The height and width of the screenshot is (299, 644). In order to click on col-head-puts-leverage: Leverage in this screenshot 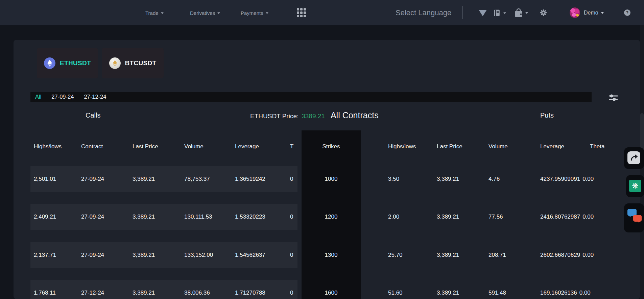, I will do `click(552, 147)`.